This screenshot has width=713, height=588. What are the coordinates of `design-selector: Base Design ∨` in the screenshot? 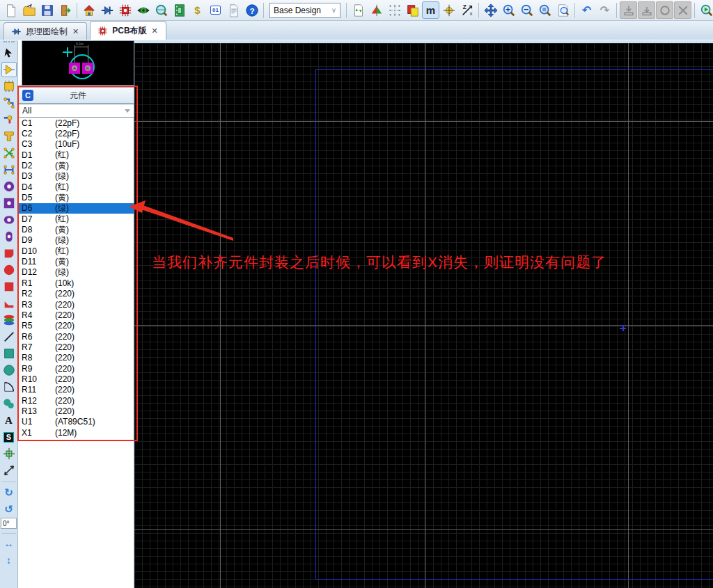 It's located at (305, 10).